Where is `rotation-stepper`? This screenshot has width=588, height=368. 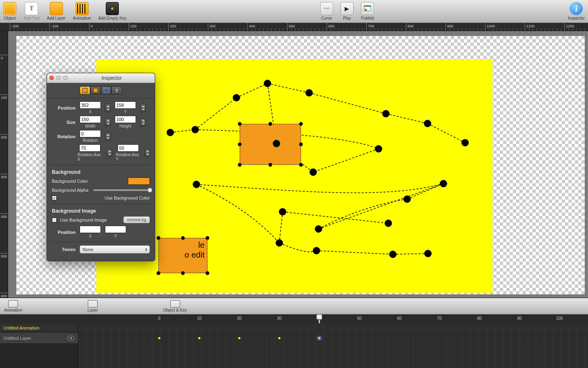 rotation-stepper is located at coordinates (108, 137).